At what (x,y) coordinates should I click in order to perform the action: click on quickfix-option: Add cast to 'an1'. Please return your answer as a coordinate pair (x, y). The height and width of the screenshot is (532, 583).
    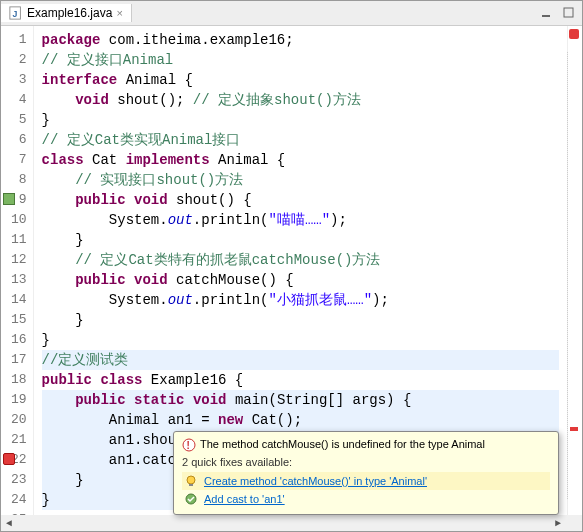
    Looking at the image, I should click on (366, 499).